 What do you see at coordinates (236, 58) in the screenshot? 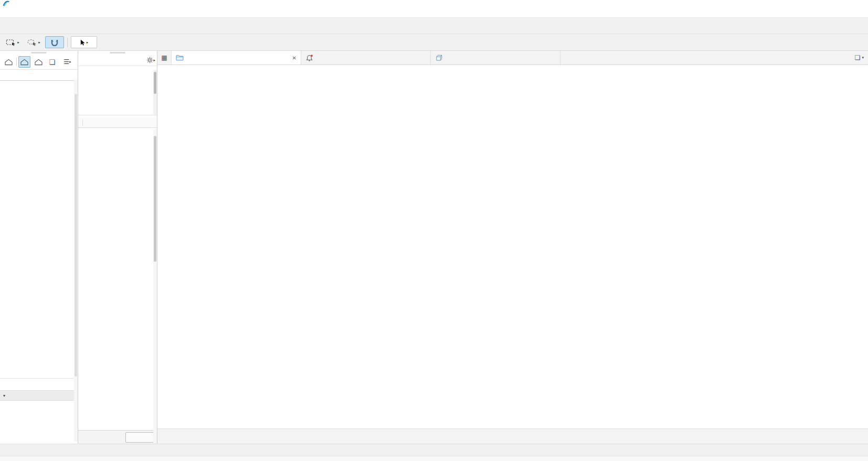
I see `tab-floor-plan: ✕` at bounding box center [236, 58].